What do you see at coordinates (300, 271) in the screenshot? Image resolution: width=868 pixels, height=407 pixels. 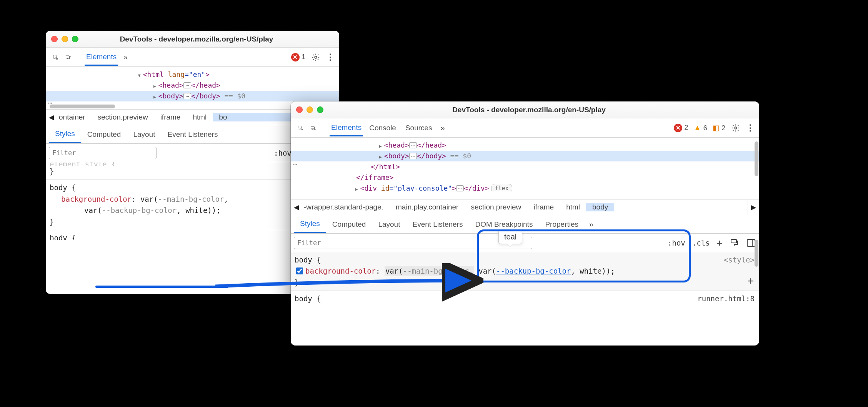 I see `declaration-toggle` at bounding box center [300, 271].